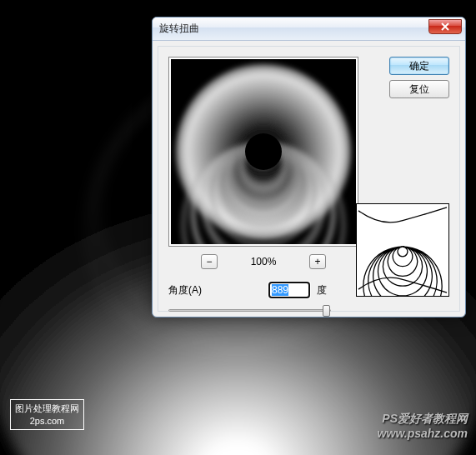 This screenshot has height=455, width=476. Describe the element at coordinates (47, 421) in the screenshot. I see `watermark-left-line2: 2ps.com` at that location.